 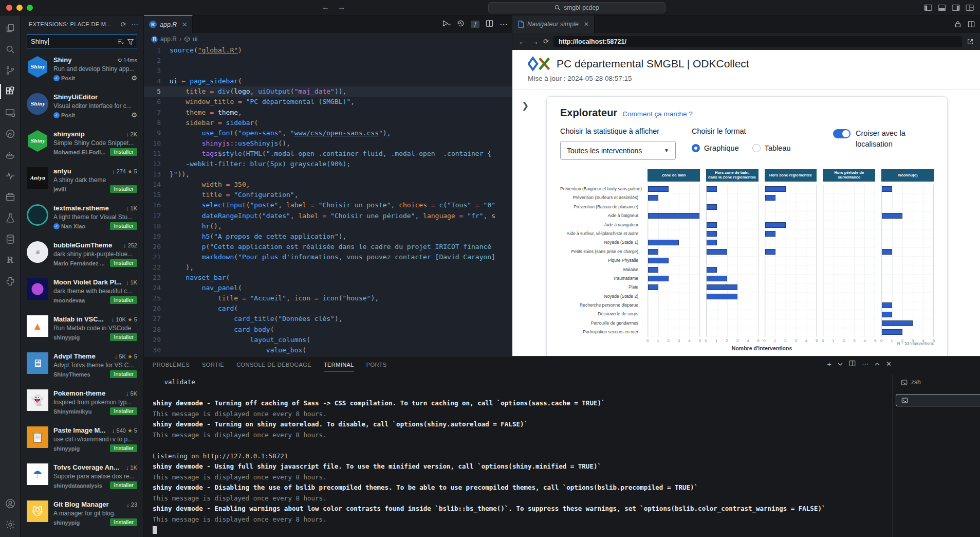 I want to click on code-line: 16 selectInput("poste", label = "Choisir…, so click(x=328, y=205).